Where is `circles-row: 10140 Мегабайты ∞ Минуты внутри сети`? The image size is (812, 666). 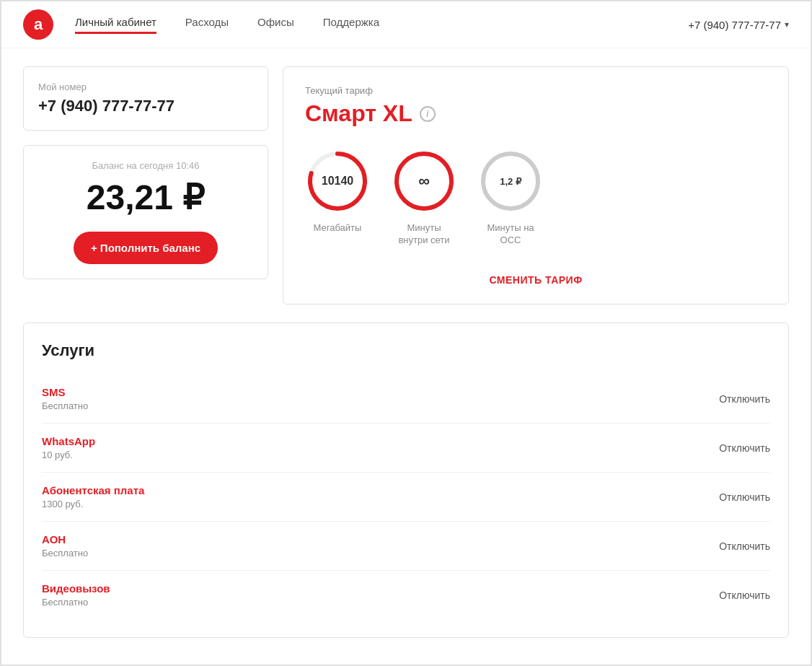 circles-row: 10140 Мегабайты ∞ Минуты внутри сети is located at coordinates (536, 198).